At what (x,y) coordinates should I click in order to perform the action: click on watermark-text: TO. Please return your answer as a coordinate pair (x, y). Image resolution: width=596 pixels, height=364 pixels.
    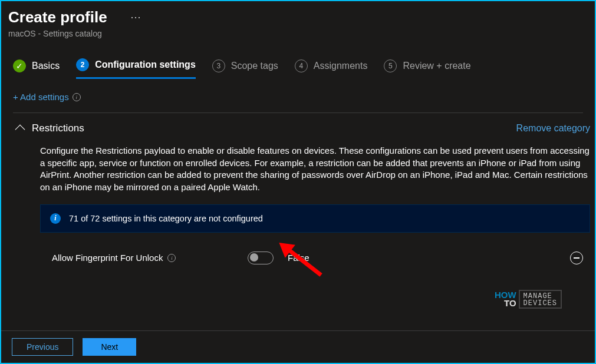
    Looking at the image, I should click on (506, 303).